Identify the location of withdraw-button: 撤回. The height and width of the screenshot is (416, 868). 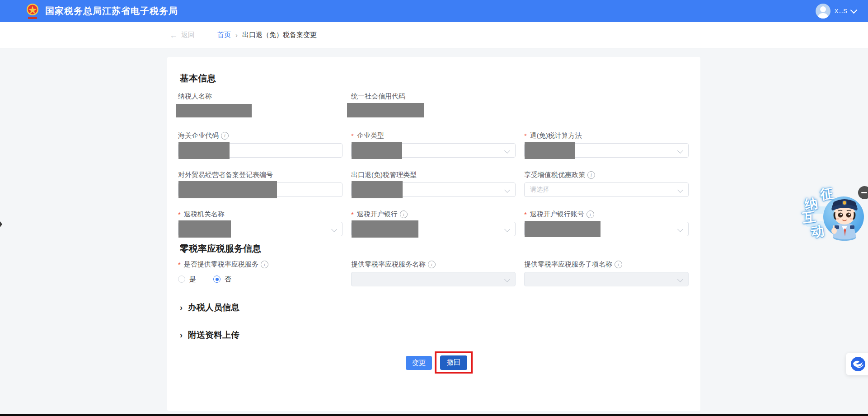
(454, 363).